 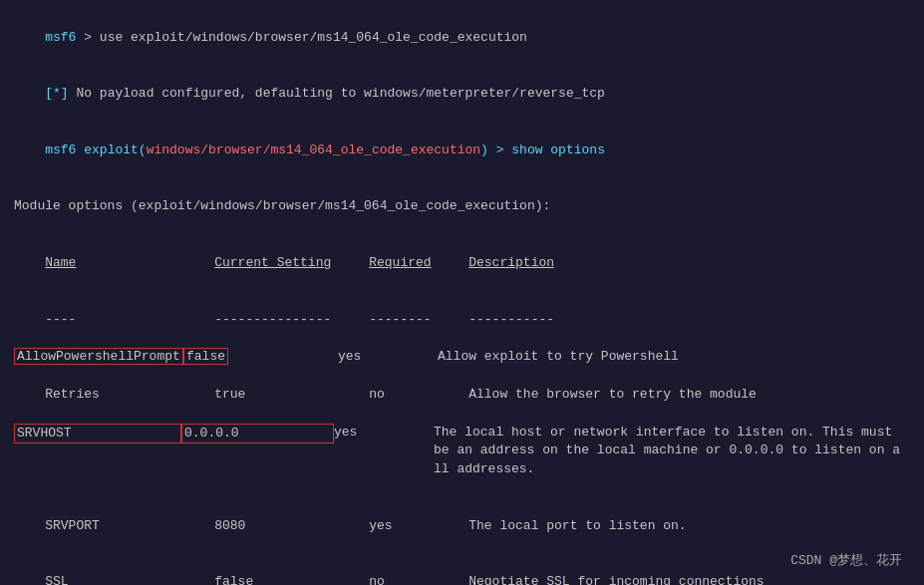 What do you see at coordinates (462, 526) in the screenshot?
I see `row-srvport: SRVPORT8080yesThe local port to listen o…` at bounding box center [462, 526].